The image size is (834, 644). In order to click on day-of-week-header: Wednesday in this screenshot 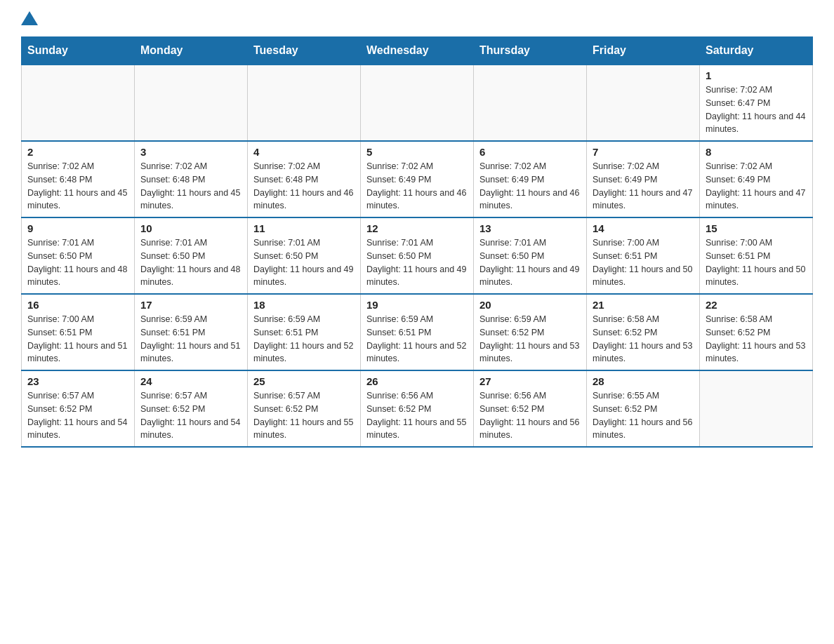, I will do `click(417, 51)`.